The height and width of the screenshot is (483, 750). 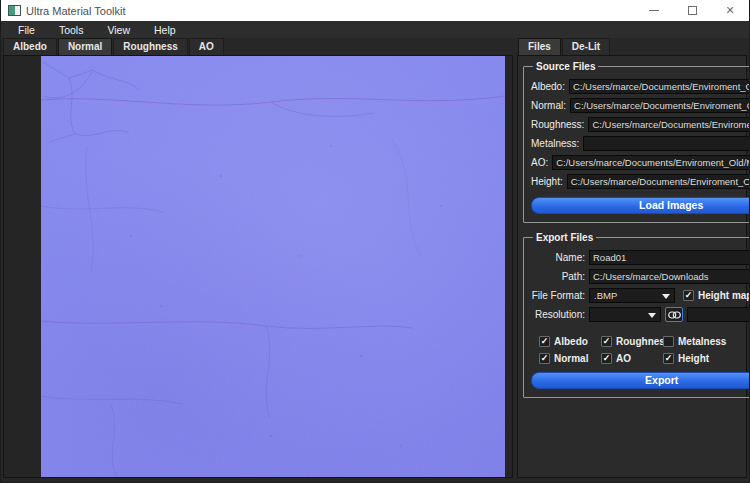 I want to click on export-albedo-option: ✓ Albedo, so click(x=570, y=342).